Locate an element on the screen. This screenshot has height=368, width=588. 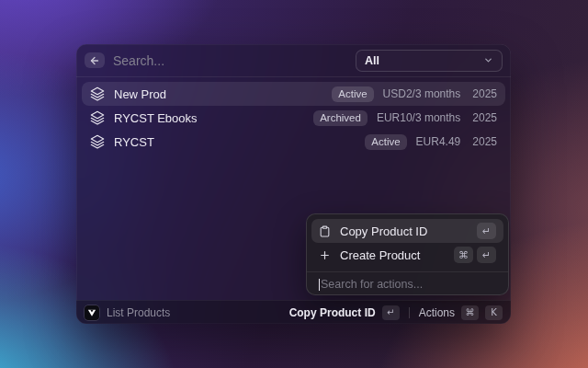
text-cursor is located at coordinates (320, 285).